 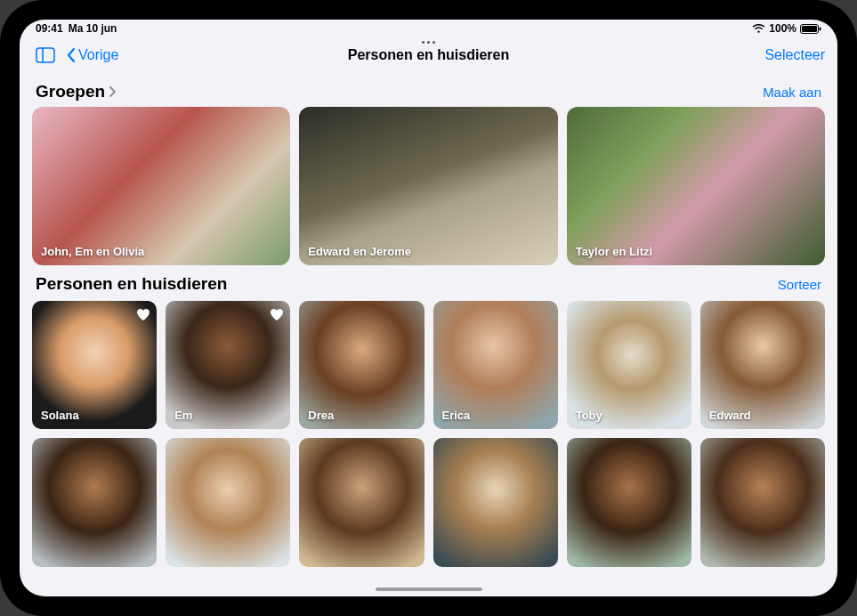 I want to click on person-label: Edward, so click(x=730, y=415).